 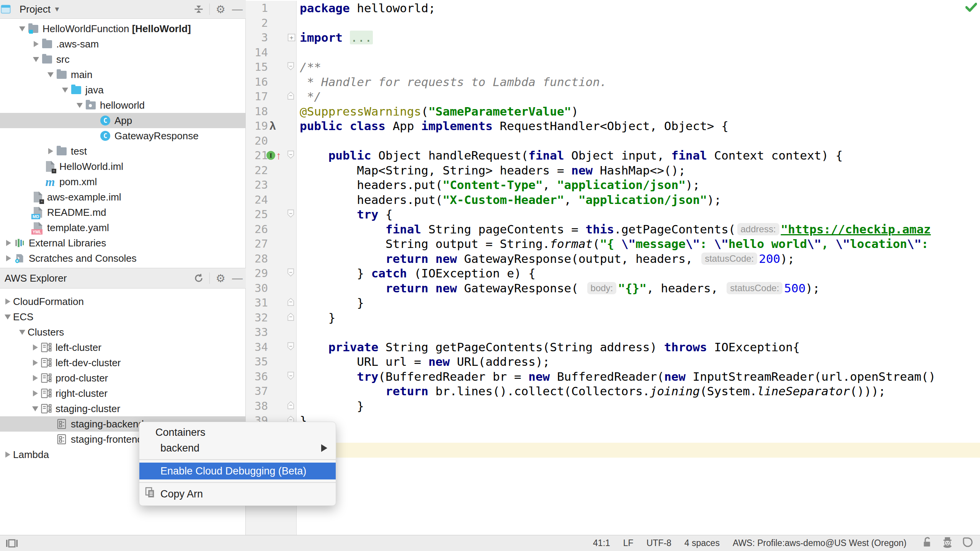 What do you see at coordinates (122, 59) in the screenshot?
I see `project-tree-item-src: src` at bounding box center [122, 59].